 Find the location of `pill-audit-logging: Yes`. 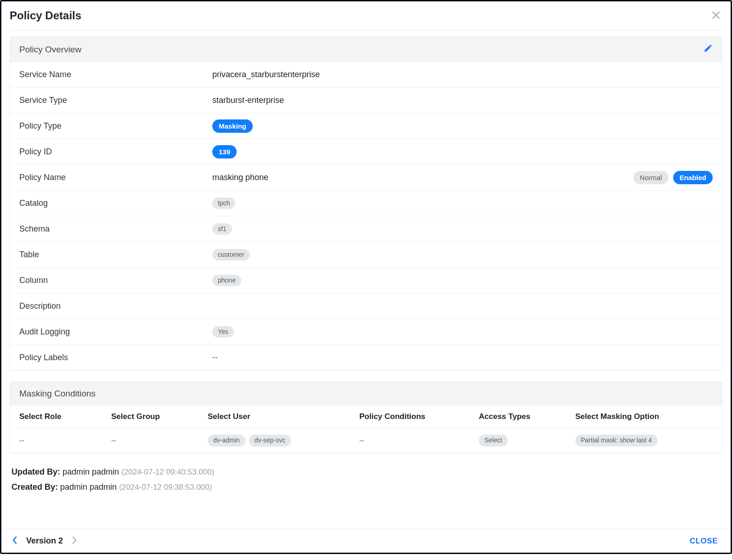

pill-audit-logging: Yes is located at coordinates (223, 332).